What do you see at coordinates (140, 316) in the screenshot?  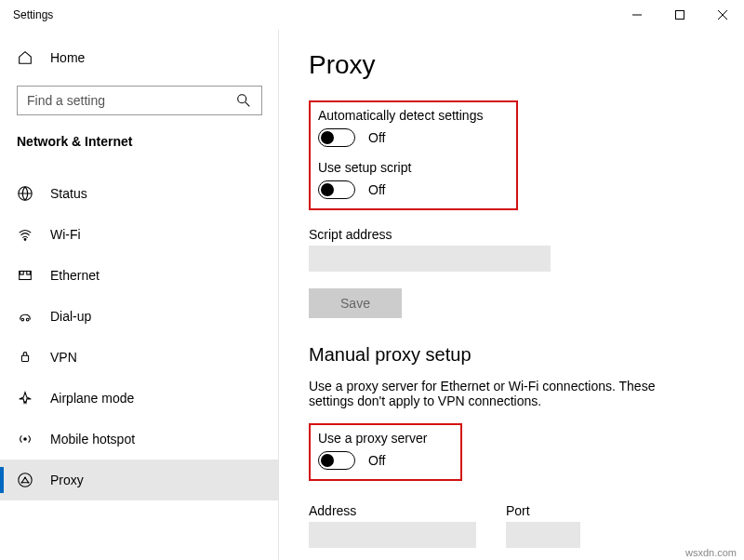 I see `sidebar-item-dialup: Dial-up` at bounding box center [140, 316].